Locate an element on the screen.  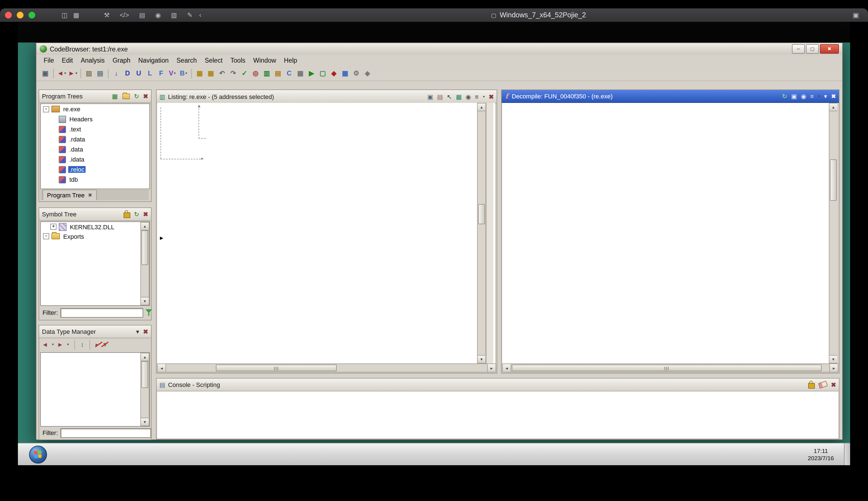
diff-icon: ◆ is located at coordinates (334, 73).